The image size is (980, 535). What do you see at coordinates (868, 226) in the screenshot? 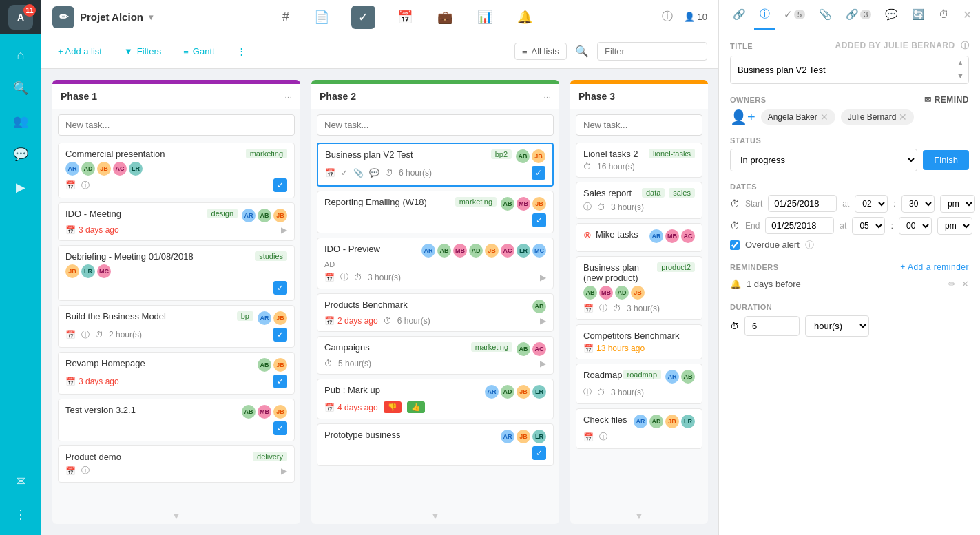
I see `end-hour-select: 050607` at bounding box center [868, 226].